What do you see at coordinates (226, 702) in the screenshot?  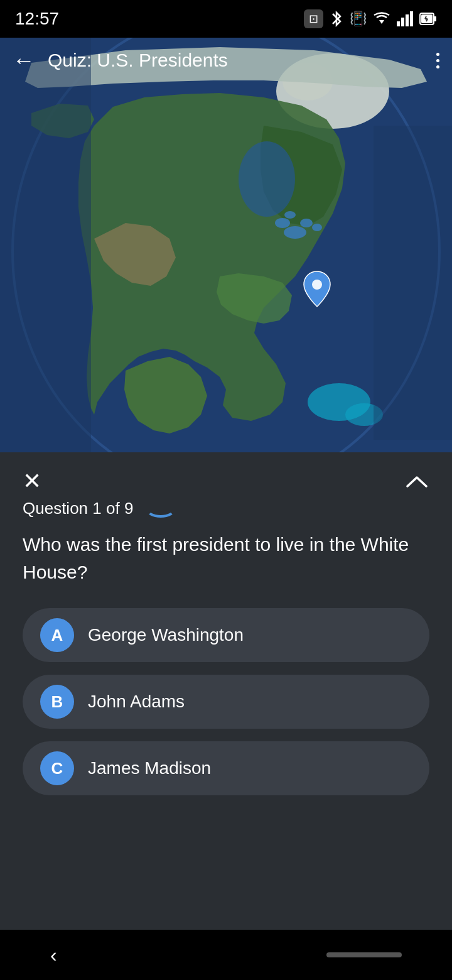 I see `option-b: B John Adams` at bounding box center [226, 702].